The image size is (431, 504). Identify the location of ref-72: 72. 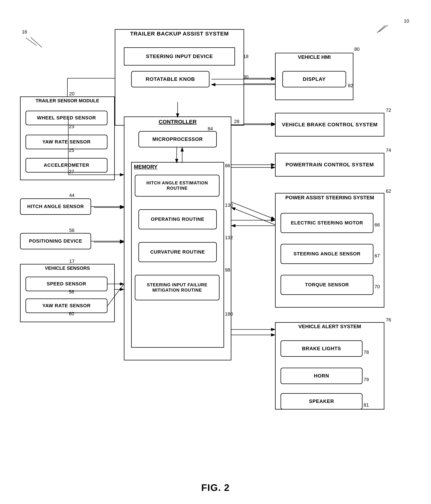
(388, 110).